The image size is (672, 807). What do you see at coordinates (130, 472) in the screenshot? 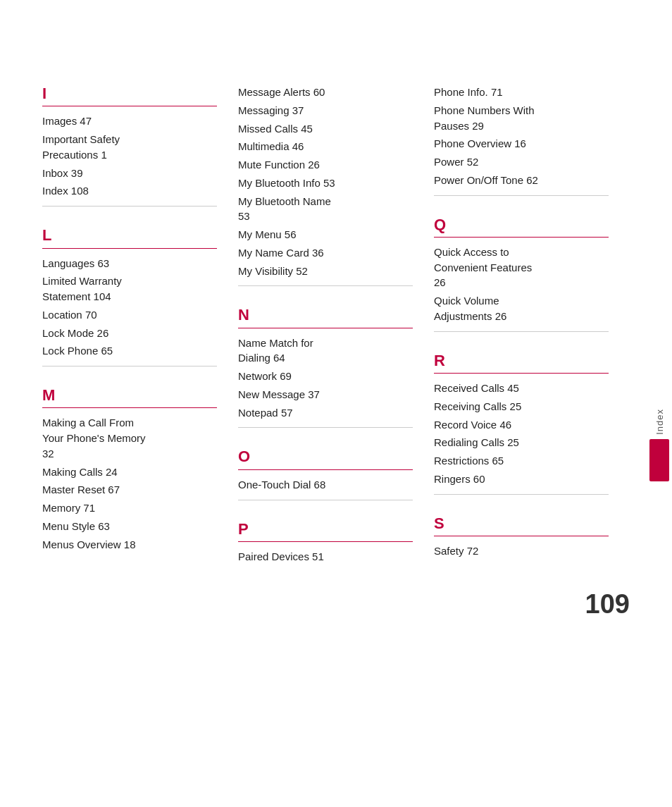
I see `list-item: Making Calls 24` at bounding box center [130, 472].